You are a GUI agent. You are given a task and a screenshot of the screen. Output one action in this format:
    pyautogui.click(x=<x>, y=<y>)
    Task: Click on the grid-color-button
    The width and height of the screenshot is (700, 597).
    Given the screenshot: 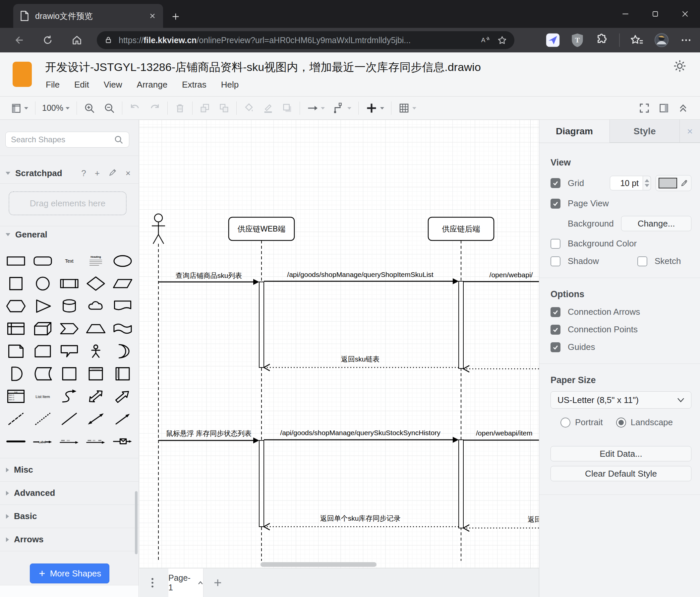 What is the action you would take?
    pyautogui.click(x=674, y=183)
    